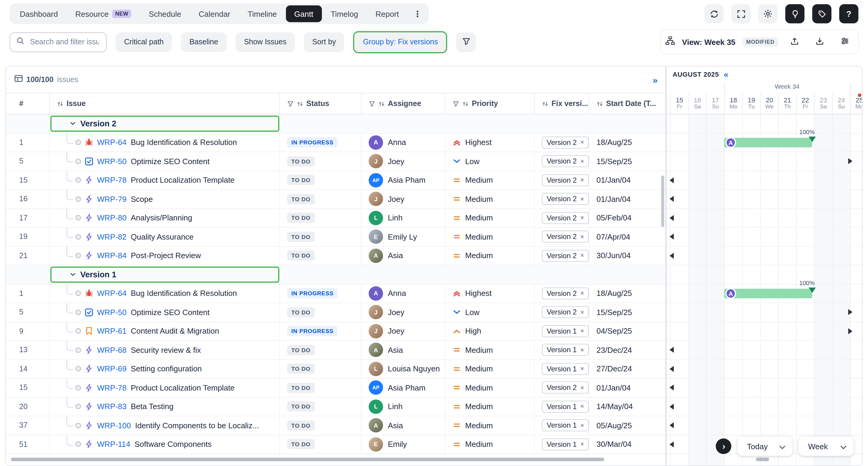 This screenshot has height=466, width=868. What do you see at coordinates (723, 446) in the screenshot?
I see `scroll-to-today-button: ›` at bounding box center [723, 446].